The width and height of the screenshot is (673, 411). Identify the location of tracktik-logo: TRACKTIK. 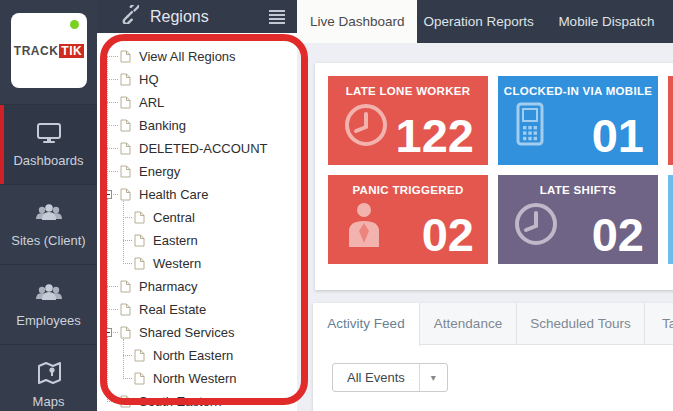
(49, 50).